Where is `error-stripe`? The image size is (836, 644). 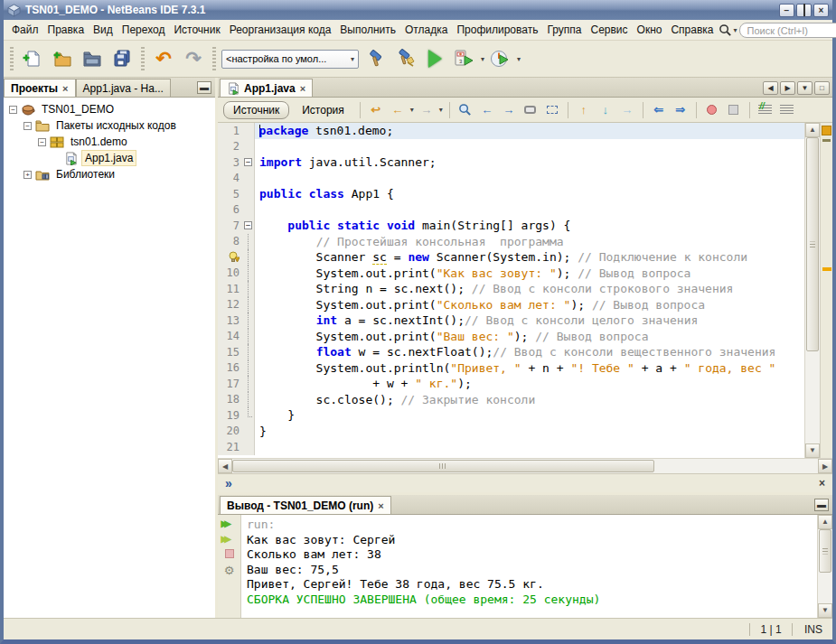
error-stripe is located at coordinates (826, 291).